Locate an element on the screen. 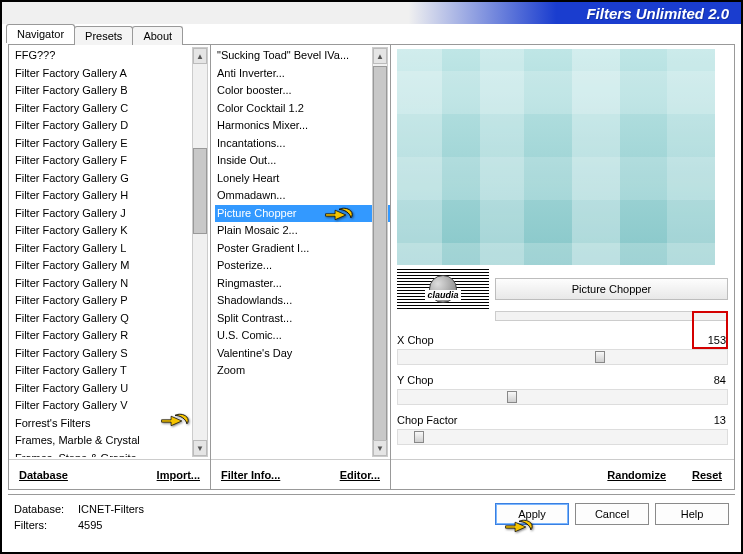 Image resolution: width=743 pixels, height=554 pixels. category-scrollbar: ▲ ▼ is located at coordinates (200, 252).